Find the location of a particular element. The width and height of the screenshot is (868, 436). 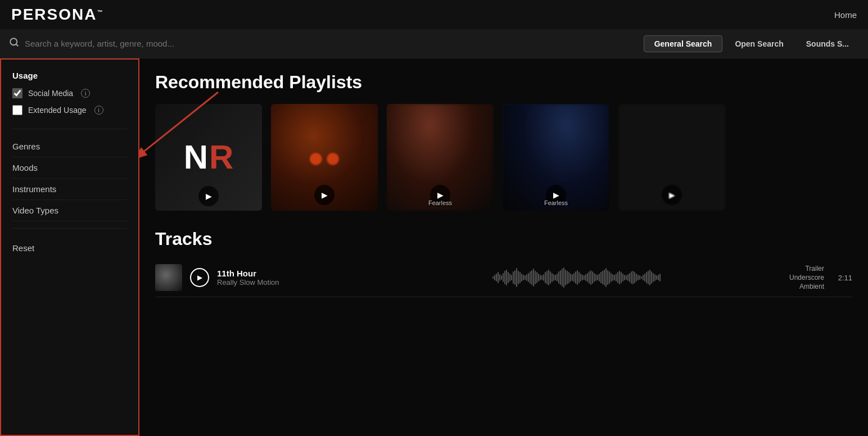

sidebar-reset-button: Reset is located at coordinates (70, 248).